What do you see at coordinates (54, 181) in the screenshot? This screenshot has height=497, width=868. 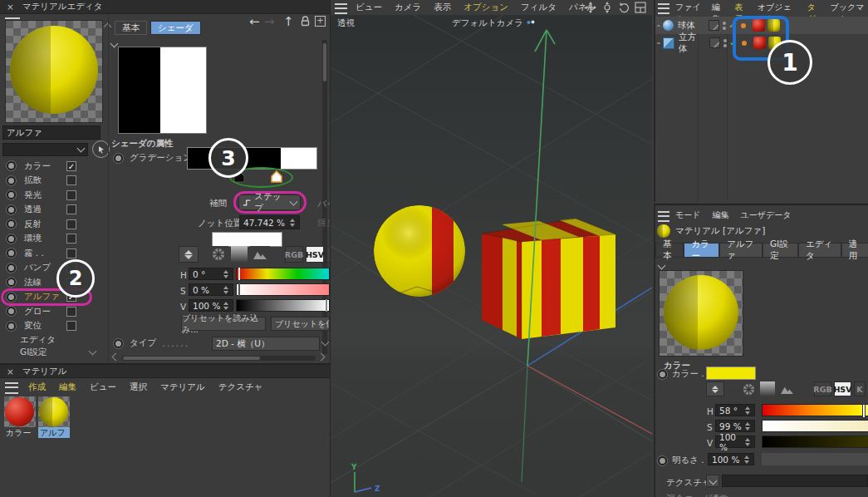 I see `channel-row-diffusion: 拡散` at bounding box center [54, 181].